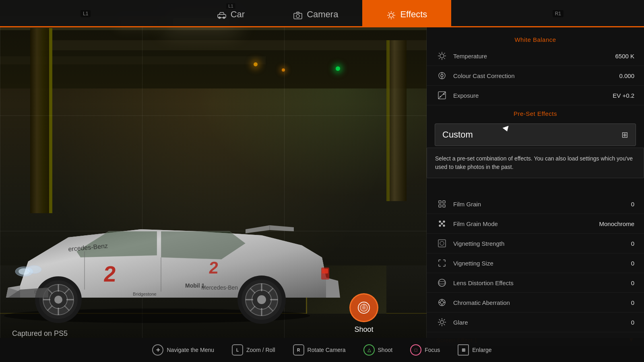 The width and height of the screenshot is (644, 362). What do you see at coordinates (231, 14) in the screenshot?
I see `tab-car: L1 Car` at bounding box center [231, 14].